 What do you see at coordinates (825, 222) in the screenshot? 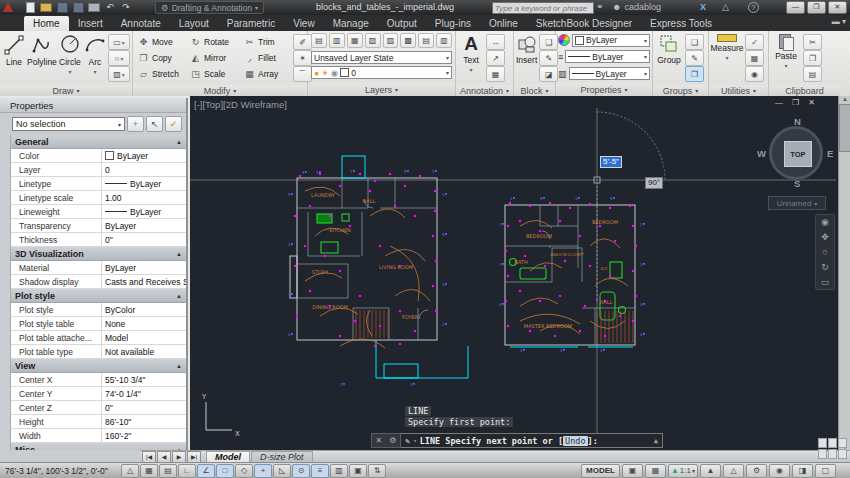
I see `full-navigation-wheel-icon: ◉` at bounding box center [825, 222].